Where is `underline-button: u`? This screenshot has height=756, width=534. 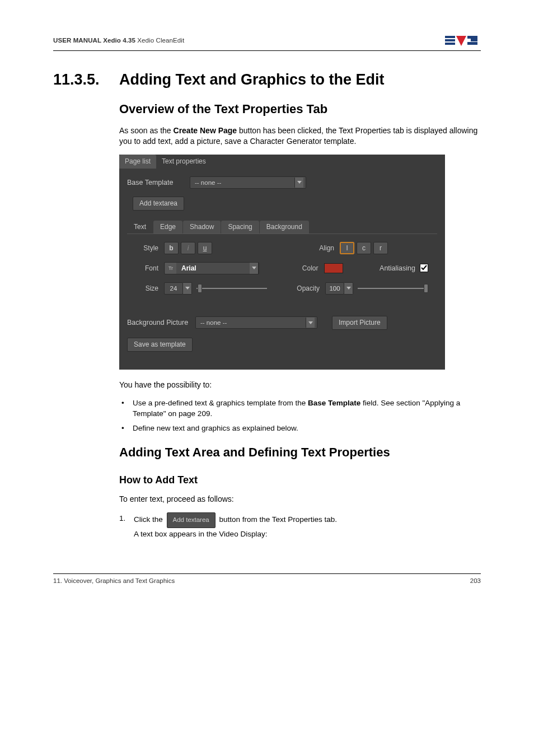
underline-button: u is located at coordinates (205, 248).